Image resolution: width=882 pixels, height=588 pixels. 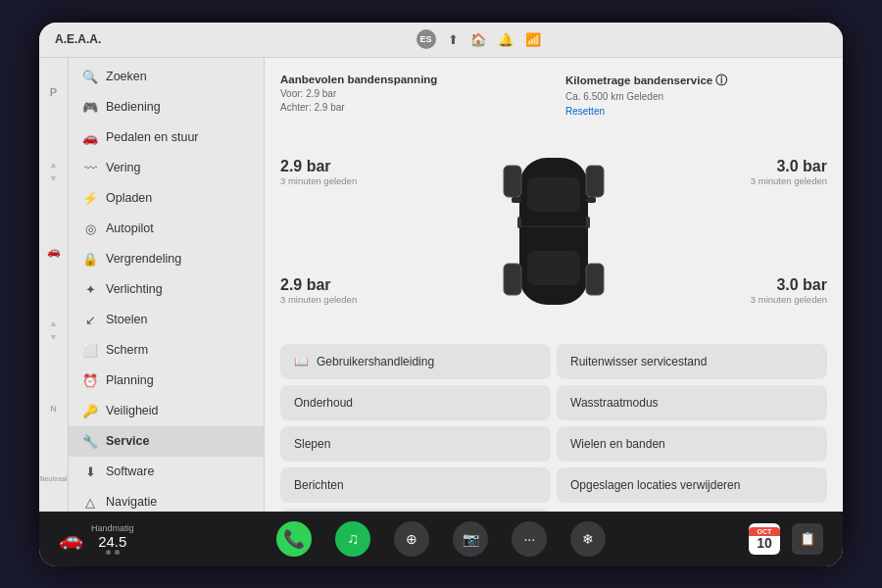 I want to click on btn-label-opgeslagen: Opgeslagen locaties verwijderen, so click(x=655, y=485).